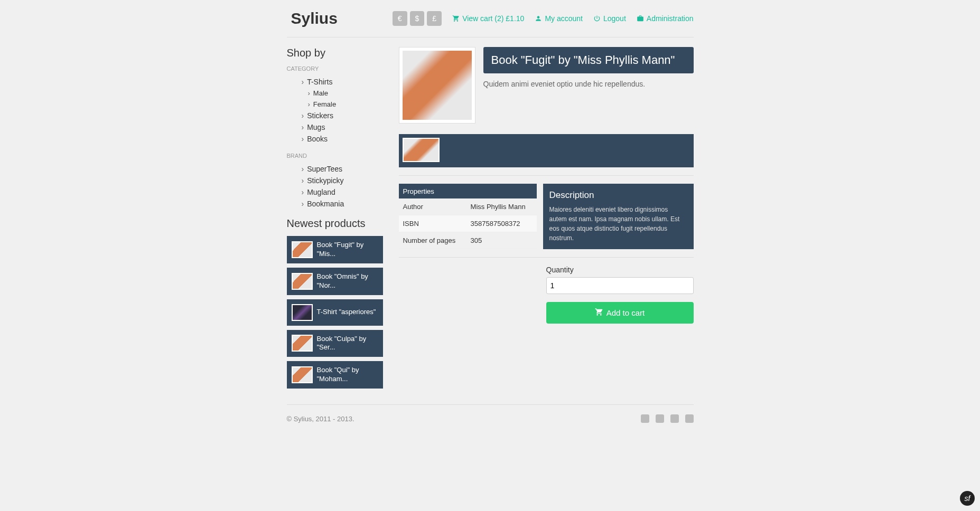  I want to click on properties-header: Properties, so click(468, 191).